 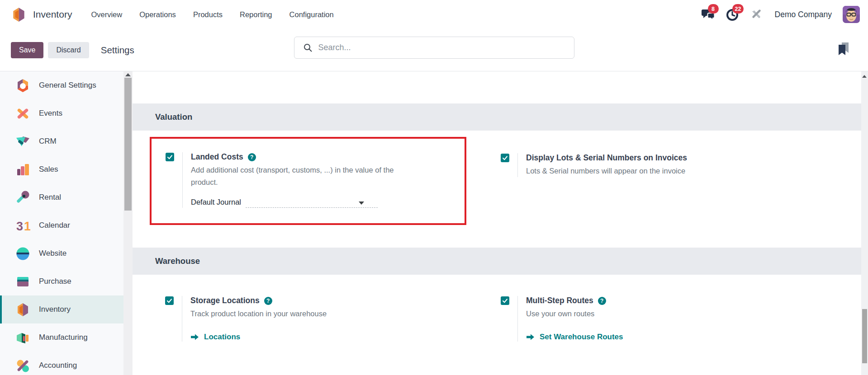 What do you see at coordinates (118, 50) in the screenshot?
I see `page-title: Settings` at bounding box center [118, 50].